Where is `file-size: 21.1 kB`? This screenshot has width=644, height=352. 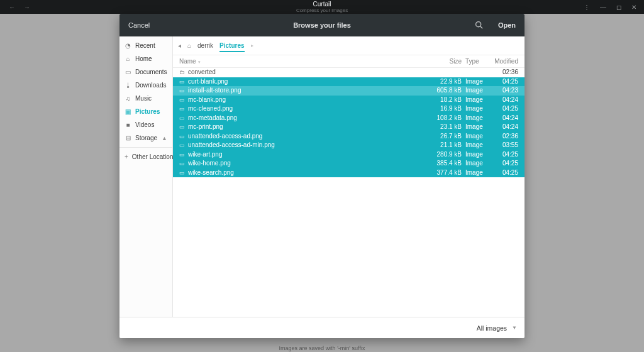
file-size: 21.1 kB is located at coordinates (450, 146).